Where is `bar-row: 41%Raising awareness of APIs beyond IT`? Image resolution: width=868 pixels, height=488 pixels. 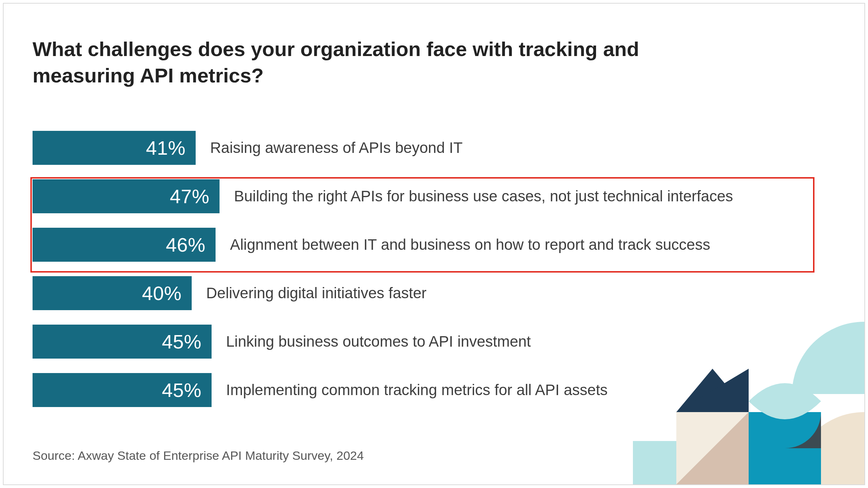
bar-row: 41%Raising awareness of APIs beyond IT is located at coordinates (430, 148).